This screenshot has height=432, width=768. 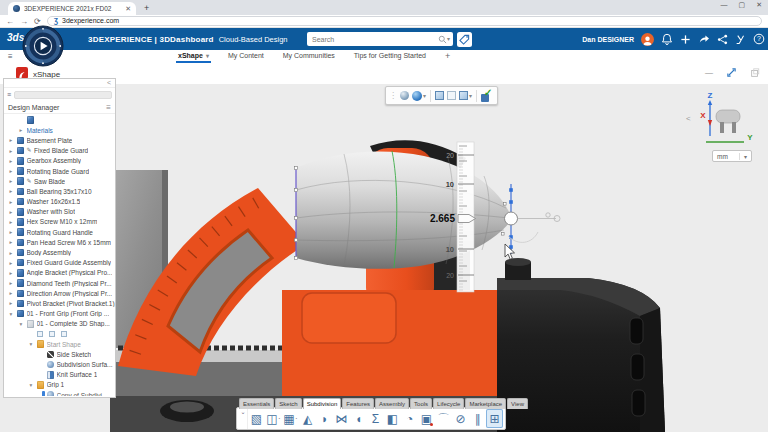 I want to click on tree-item: Side Sketch, so click(x=60, y=354).